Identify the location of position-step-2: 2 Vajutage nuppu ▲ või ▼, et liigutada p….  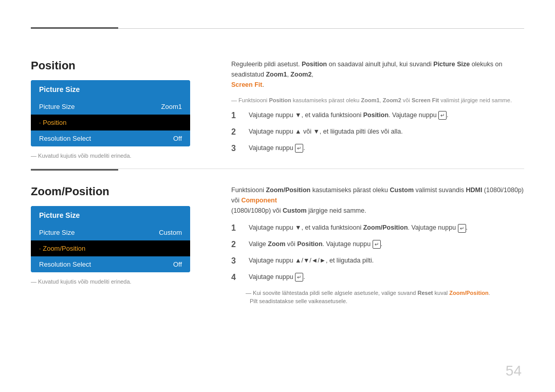
(378, 133).